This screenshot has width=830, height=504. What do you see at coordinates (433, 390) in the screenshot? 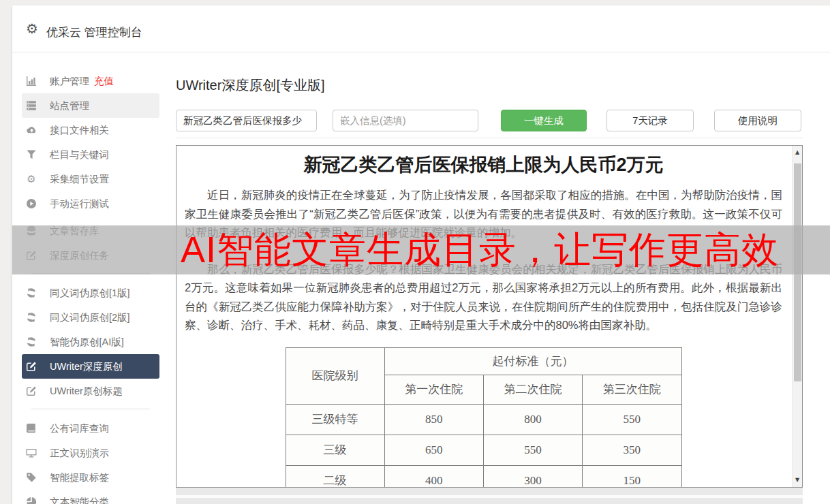
I see `table-sub-header: 第一次住院` at bounding box center [433, 390].